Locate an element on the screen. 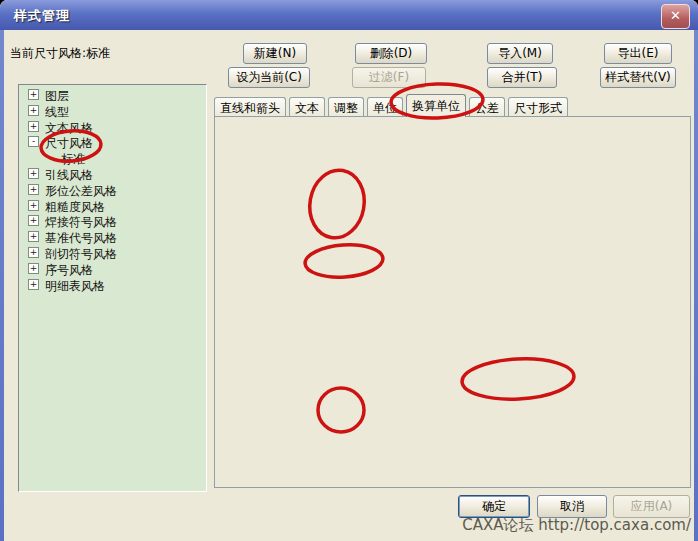  tree-item-section-style: +剖切符号风格 is located at coordinates (112, 253).